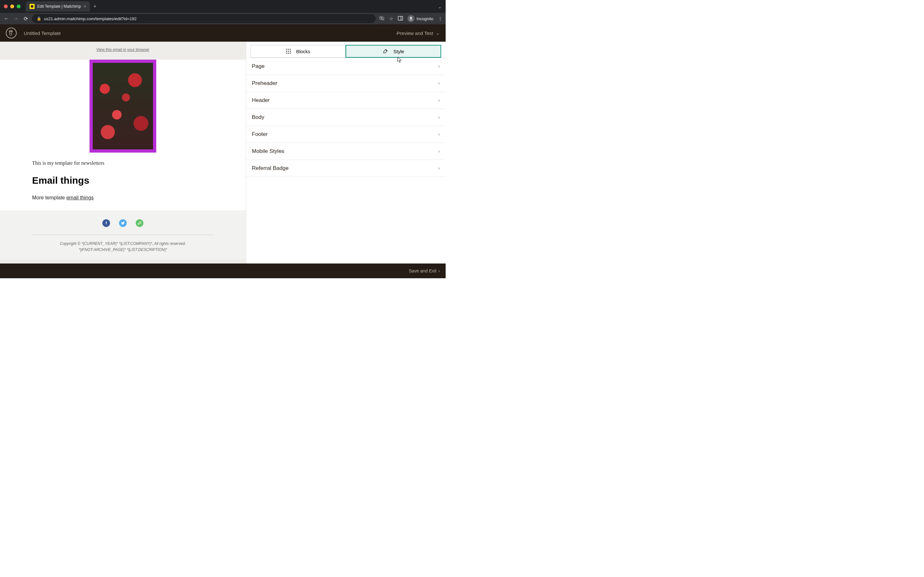  What do you see at coordinates (19, 6) in the screenshot?
I see `maximize-window-icon` at bounding box center [19, 6].